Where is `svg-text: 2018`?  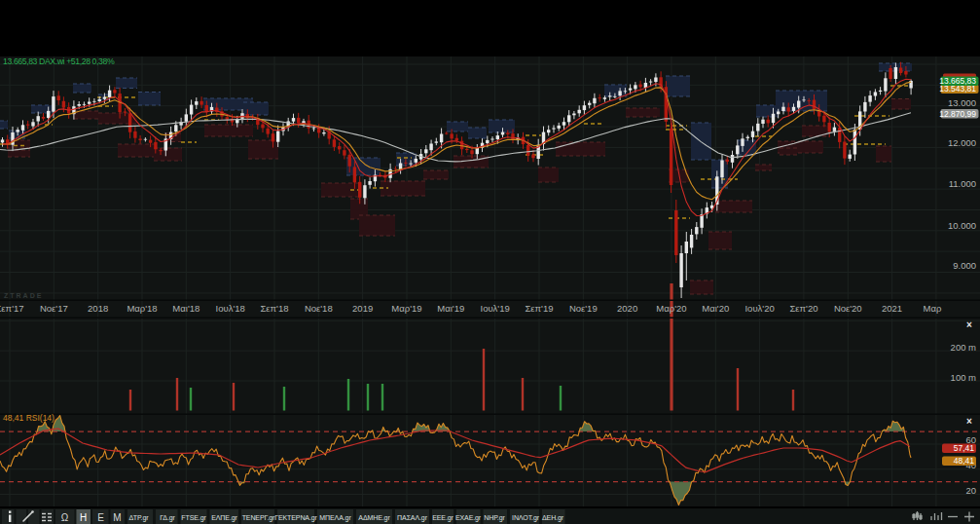
svg-text: 2018 is located at coordinates (97, 308).